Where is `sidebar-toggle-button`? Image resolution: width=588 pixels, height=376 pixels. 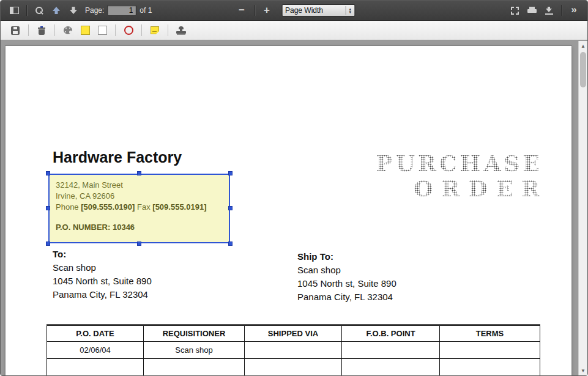
sidebar-toggle-button is located at coordinates (14, 10).